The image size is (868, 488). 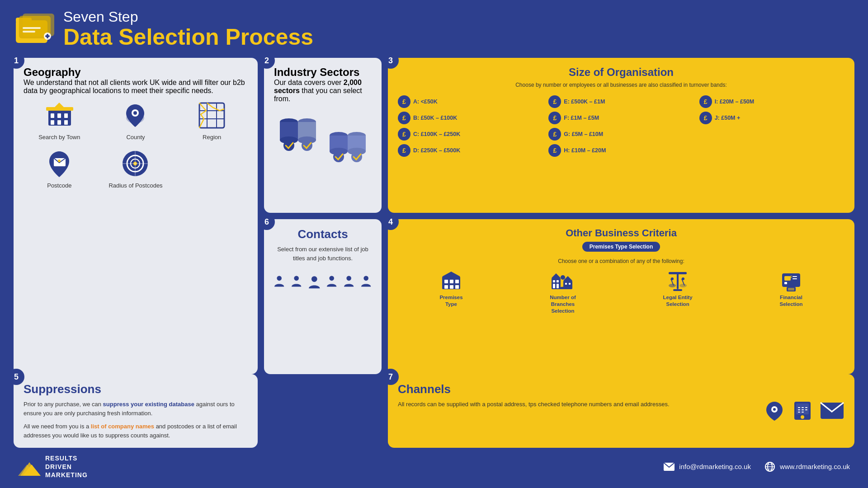 I want to click on footer: RESULTS DRIVEN MARKETING info@rdmarketin…, so click(x=434, y=466).